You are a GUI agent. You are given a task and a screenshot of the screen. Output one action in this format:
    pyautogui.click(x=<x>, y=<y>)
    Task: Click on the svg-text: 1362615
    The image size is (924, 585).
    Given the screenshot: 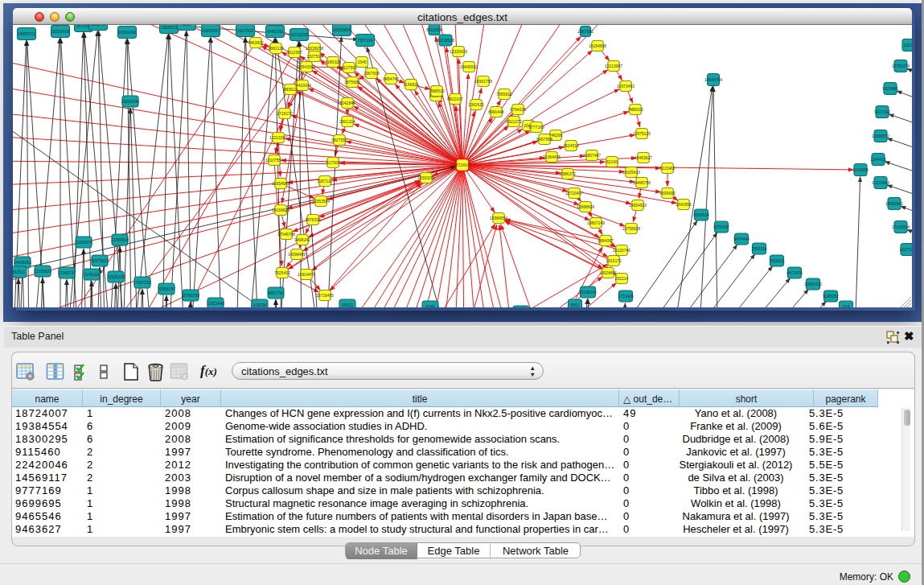 What is the action you would take?
    pyautogui.click(x=476, y=105)
    